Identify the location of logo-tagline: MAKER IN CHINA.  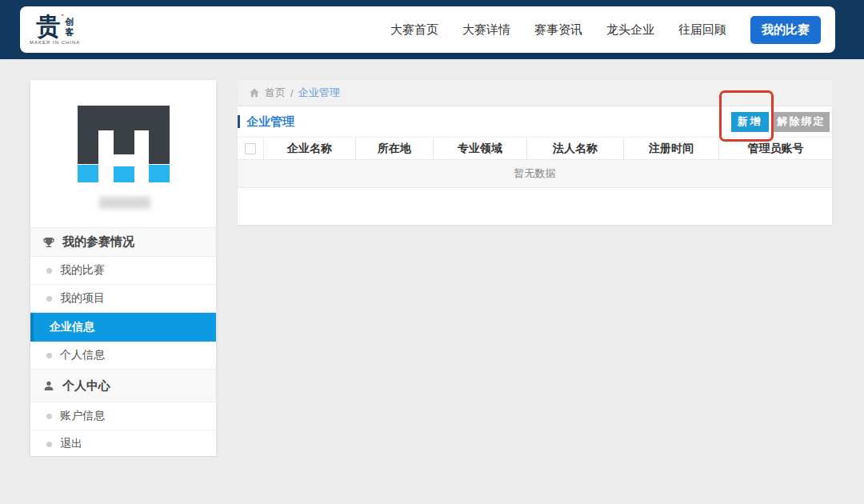
(54, 42).